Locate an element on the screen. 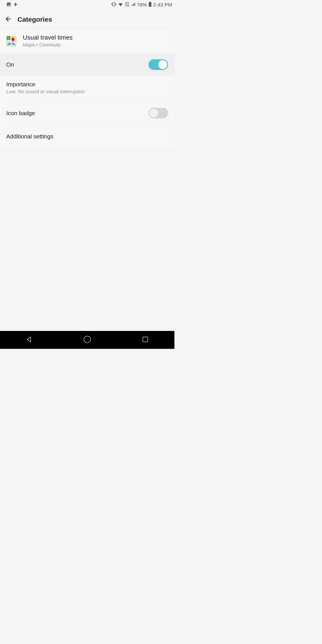 The width and height of the screenshot is (322, 644). row-additional-settings: Additional settings is located at coordinates (87, 136).